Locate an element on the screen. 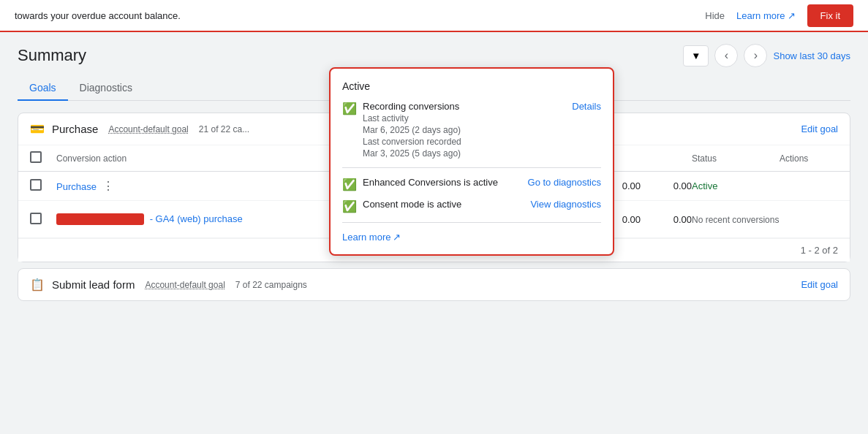 This screenshot has width=868, height=434. row2-num2: 0.00 is located at coordinates (666, 219).